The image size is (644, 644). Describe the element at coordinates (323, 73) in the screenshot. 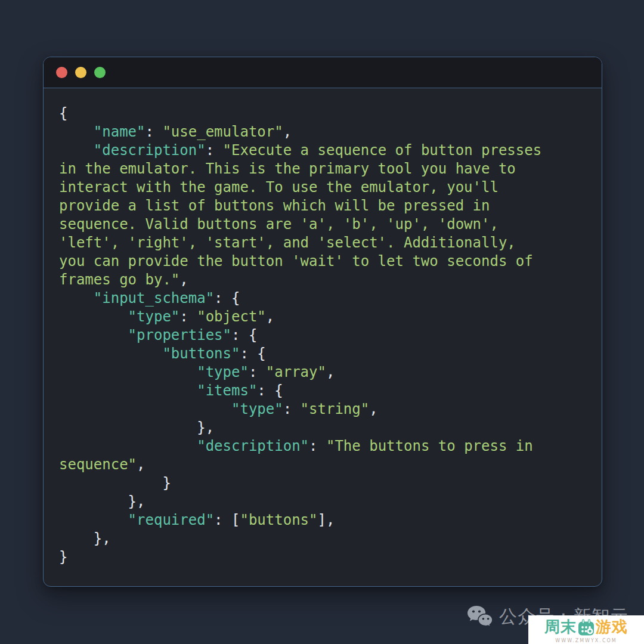

I see `window-titlebar` at that location.